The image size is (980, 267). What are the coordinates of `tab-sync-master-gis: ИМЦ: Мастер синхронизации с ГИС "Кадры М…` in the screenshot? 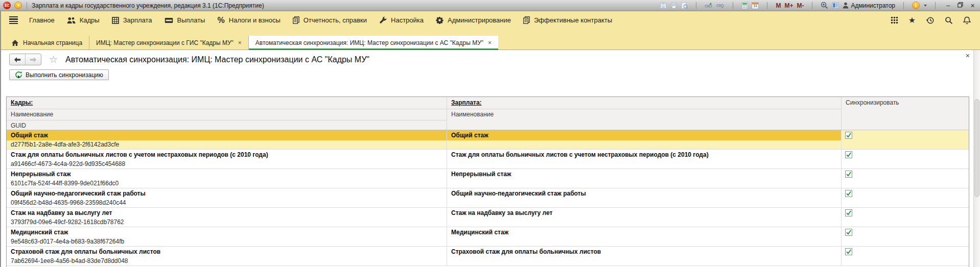 It's located at (169, 43).